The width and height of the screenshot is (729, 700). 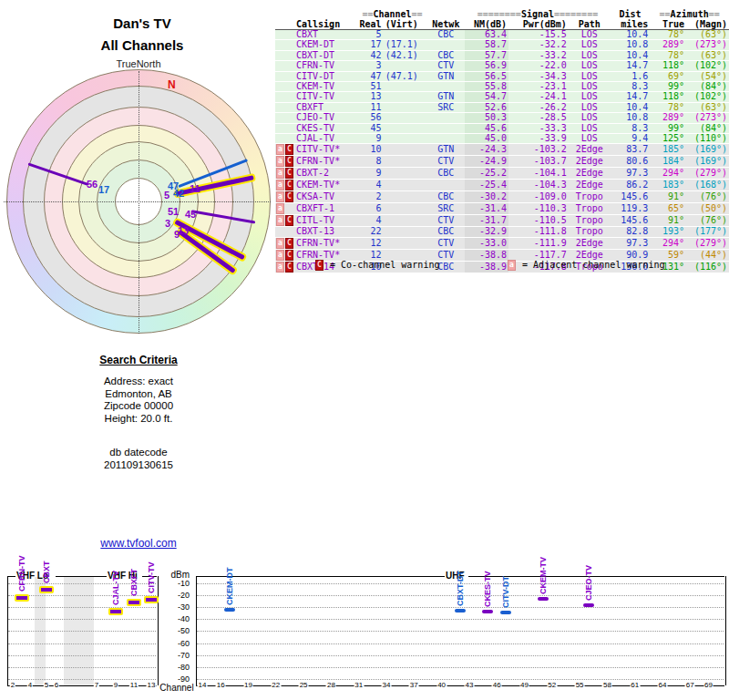 I want to click on cell-miles: 1.6, so click(x=631, y=77).